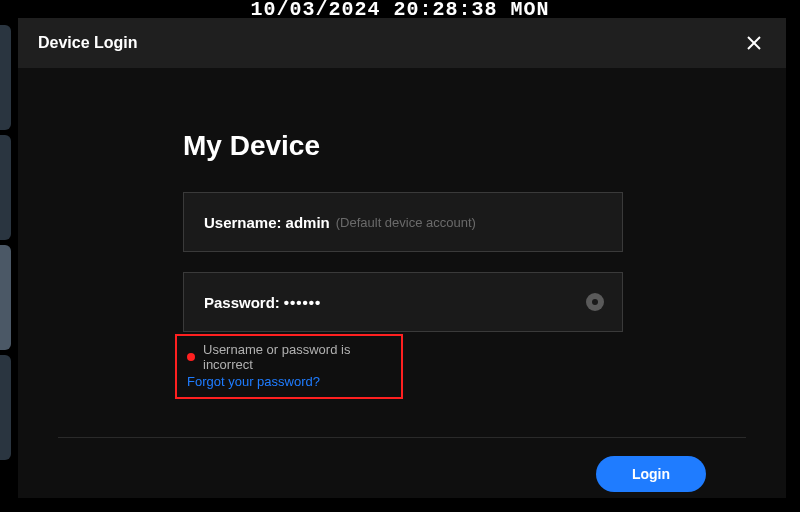 The image size is (800, 512). I want to click on username-field: Username: admin (Default device account), so click(403, 222).